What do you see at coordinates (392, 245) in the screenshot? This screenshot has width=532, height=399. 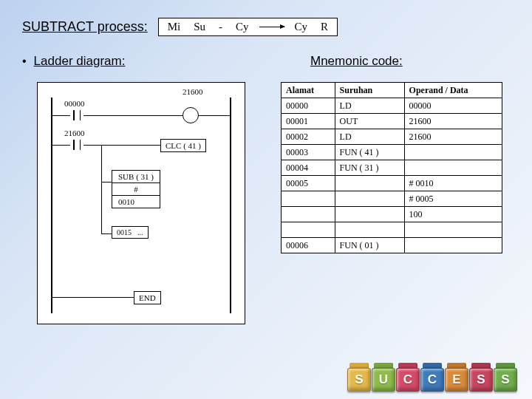 I see `table-row: 00006FUN ( 01 )` at bounding box center [392, 245].